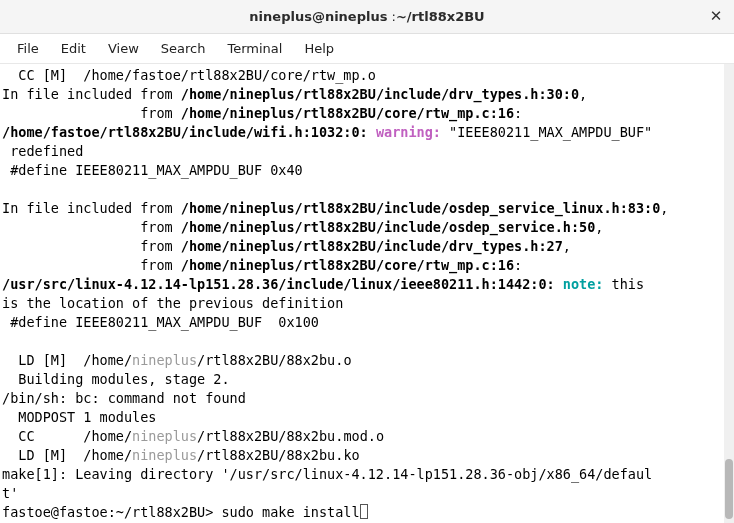 The image size is (734, 523). Describe the element at coordinates (28, 48) in the screenshot. I see `menu-file: File` at that location.